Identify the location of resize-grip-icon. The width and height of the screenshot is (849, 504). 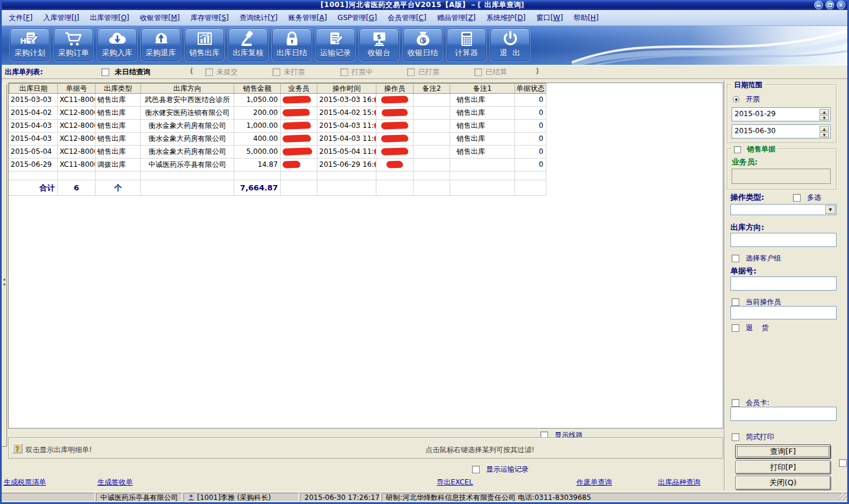
(843, 496).